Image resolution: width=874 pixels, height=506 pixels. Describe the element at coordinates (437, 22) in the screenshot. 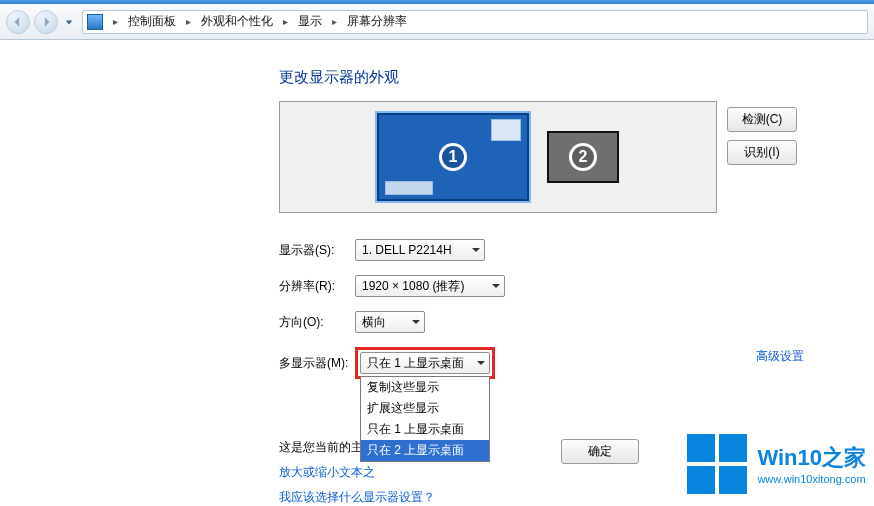

I see `navigation-bar: ▸ 控制面板 ▸ 外观和个性化 ▸ 显示 ▸ 屏幕分辨率` at that location.